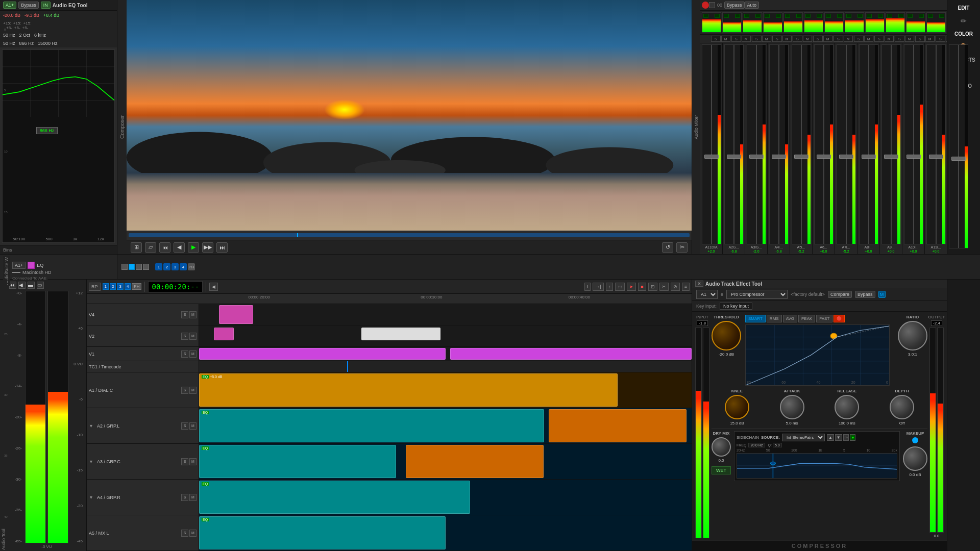 This screenshot has width=980, height=551. What do you see at coordinates (185, 336) in the screenshot?
I see `track-btn-v2-1: S` at bounding box center [185, 336].